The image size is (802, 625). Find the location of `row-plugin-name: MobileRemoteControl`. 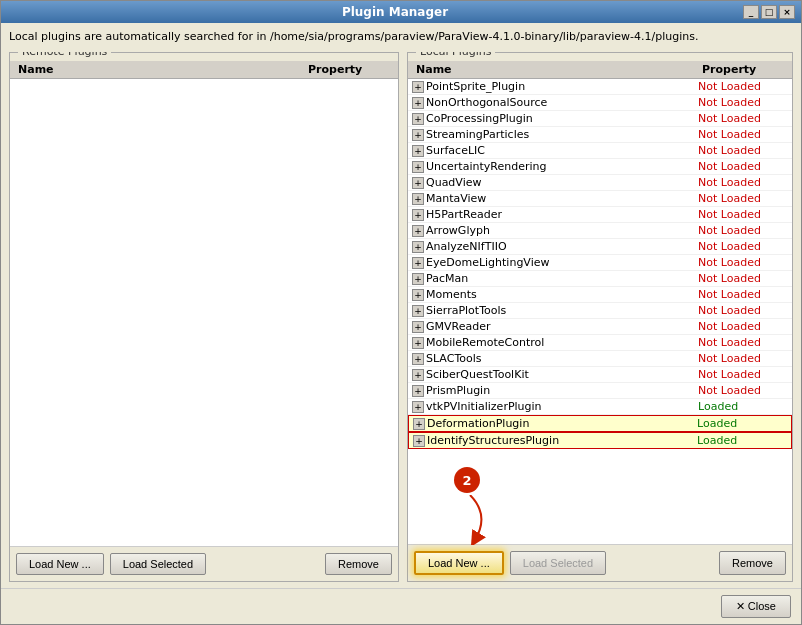

row-plugin-name: MobileRemoteControl is located at coordinates (562, 342).